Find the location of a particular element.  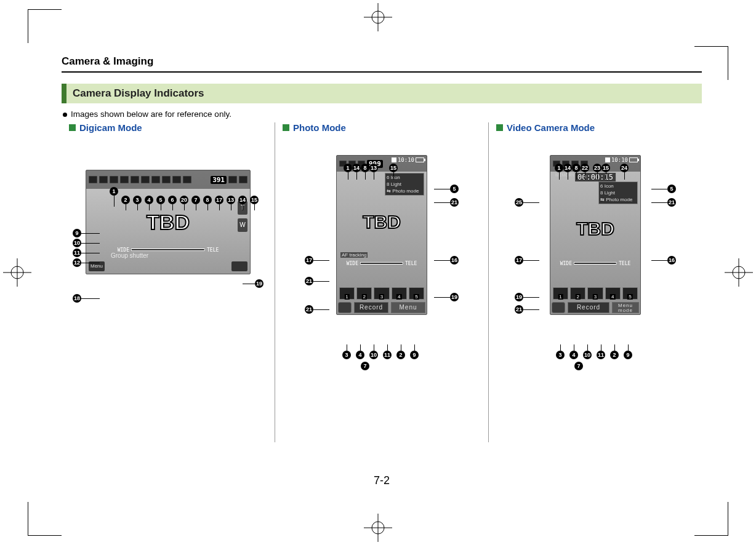

strip-num: 1 is located at coordinates (347, 296).